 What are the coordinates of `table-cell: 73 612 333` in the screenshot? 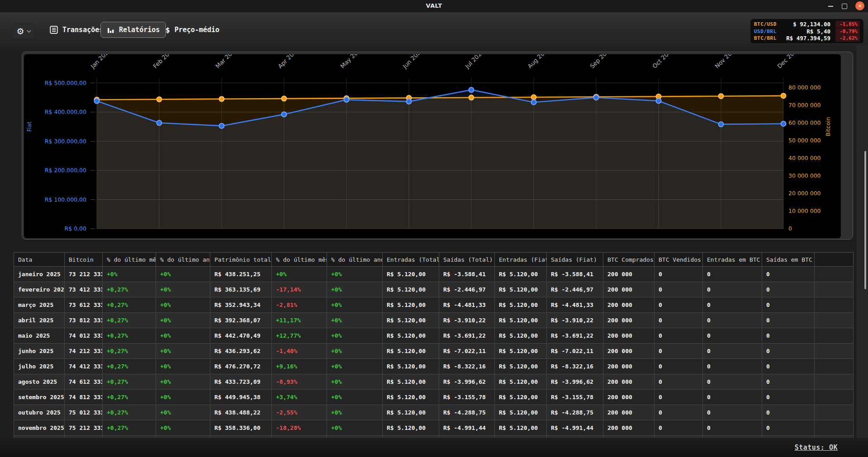 It's located at (84, 305).